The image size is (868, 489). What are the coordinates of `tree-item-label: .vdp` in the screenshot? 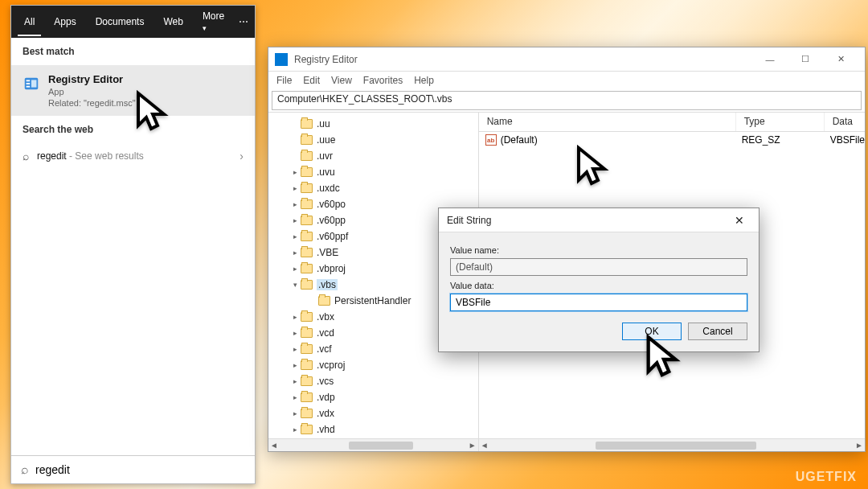 It's located at (326, 397).